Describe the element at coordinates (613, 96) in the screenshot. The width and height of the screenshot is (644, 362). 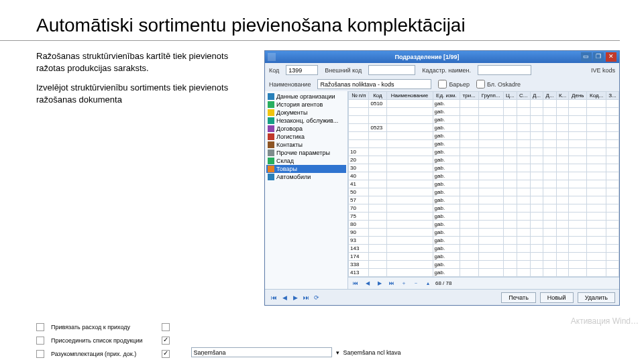
I see `grid-header: З...` at that location.